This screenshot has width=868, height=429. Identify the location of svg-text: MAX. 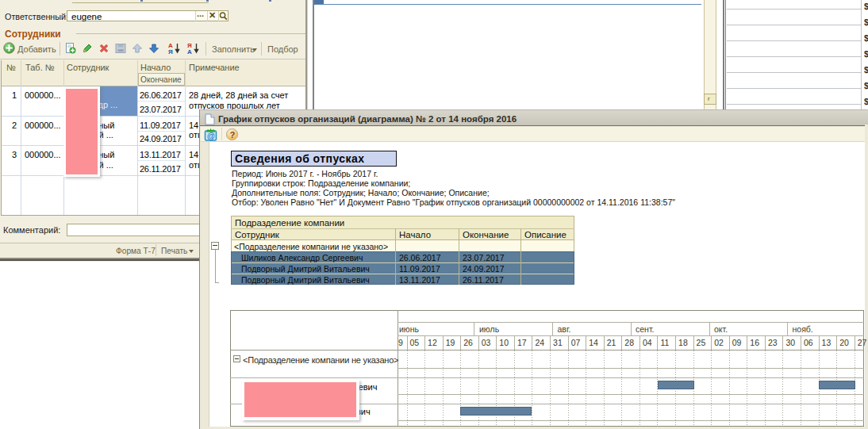
(121, 51).